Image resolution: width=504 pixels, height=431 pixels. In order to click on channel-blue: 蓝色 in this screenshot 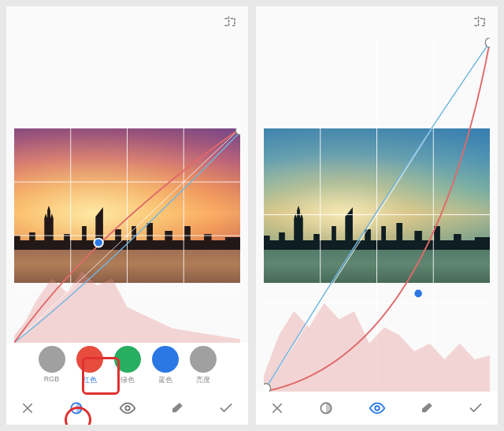, I will do `click(165, 366)`.